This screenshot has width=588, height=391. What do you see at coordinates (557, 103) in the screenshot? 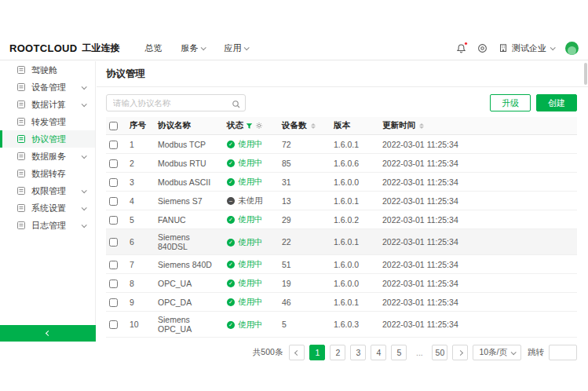
I see `create-button: 创建` at bounding box center [557, 103].